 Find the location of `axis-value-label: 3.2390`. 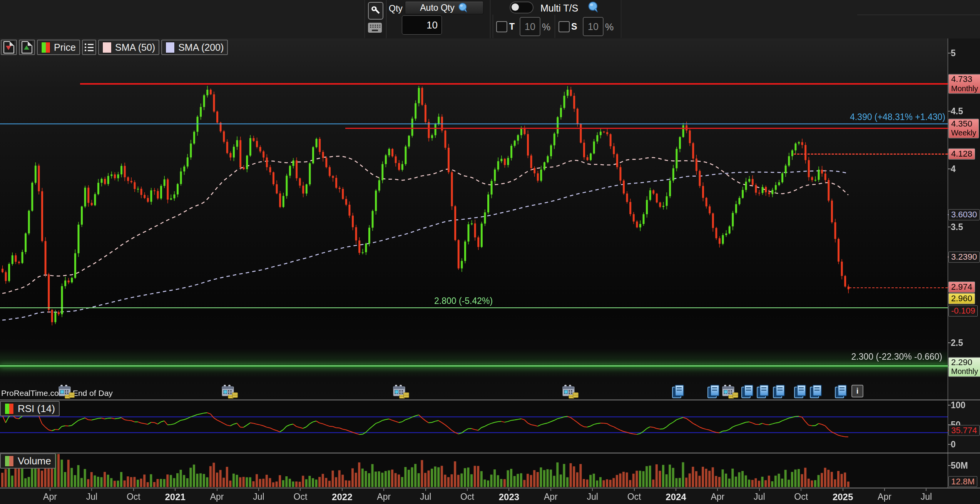

axis-value-label: 3.2390 is located at coordinates (964, 257).